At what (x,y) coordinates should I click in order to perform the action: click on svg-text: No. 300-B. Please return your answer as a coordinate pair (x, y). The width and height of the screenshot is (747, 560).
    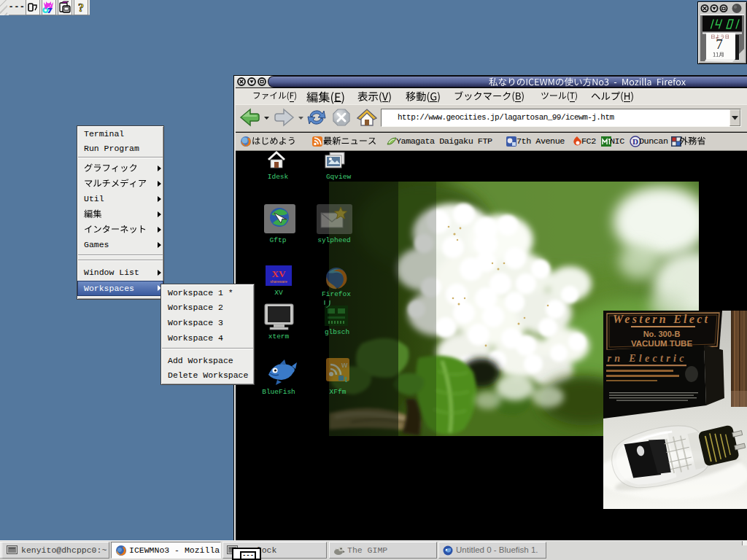
    Looking at the image, I should click on (662, 334).